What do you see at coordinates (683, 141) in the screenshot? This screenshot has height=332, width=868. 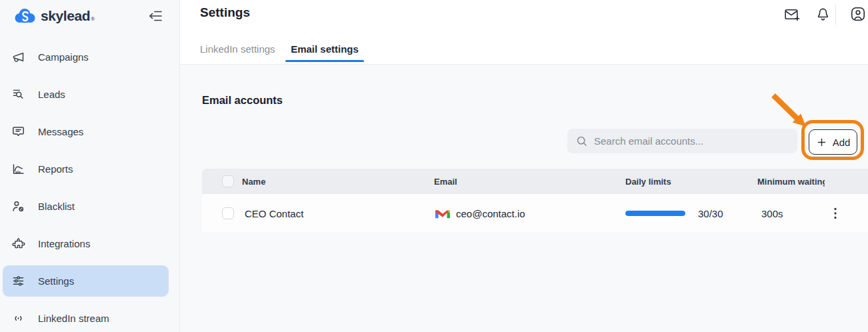 I see `search-box` at bounding box center [683, 141].